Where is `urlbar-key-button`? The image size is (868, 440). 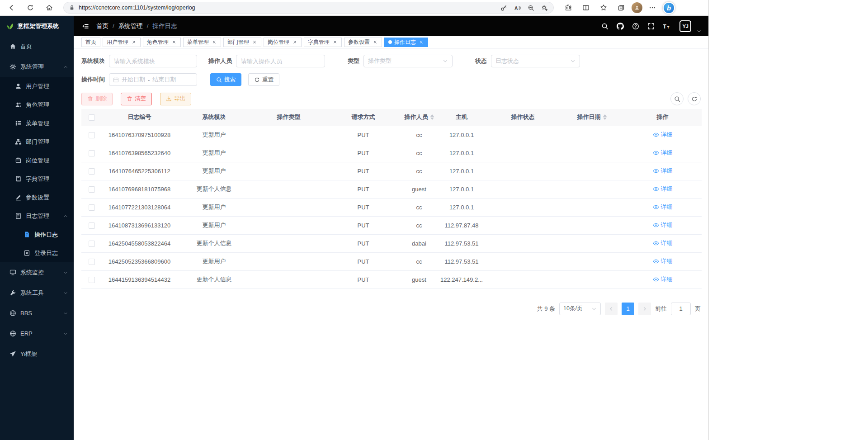
urlbar-key-button is located at coordinates (504, 8).